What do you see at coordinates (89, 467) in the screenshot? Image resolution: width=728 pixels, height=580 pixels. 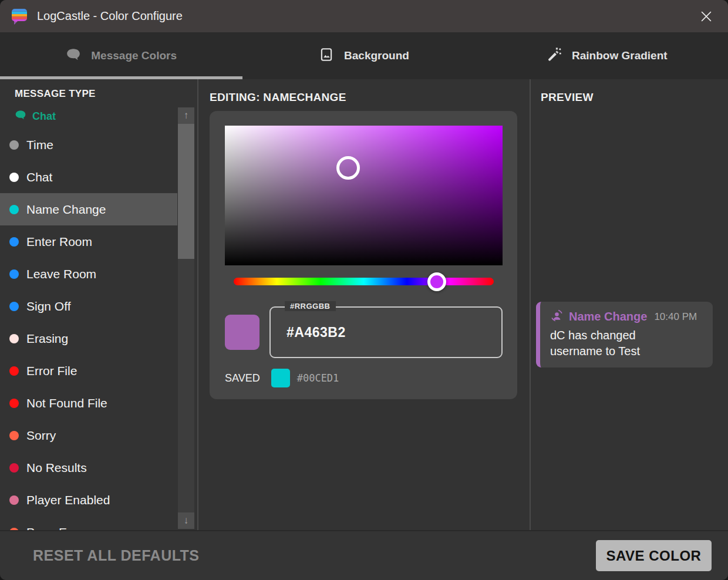 I see `message-type-item: No Results` at bounding box center [89, 467].